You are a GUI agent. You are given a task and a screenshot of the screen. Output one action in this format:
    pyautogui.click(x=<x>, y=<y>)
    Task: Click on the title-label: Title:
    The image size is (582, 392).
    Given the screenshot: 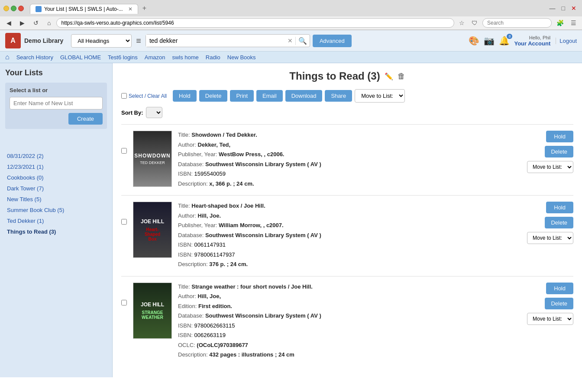 What is the action you would take?
    pyautogui.click(x=184, y=135)
    